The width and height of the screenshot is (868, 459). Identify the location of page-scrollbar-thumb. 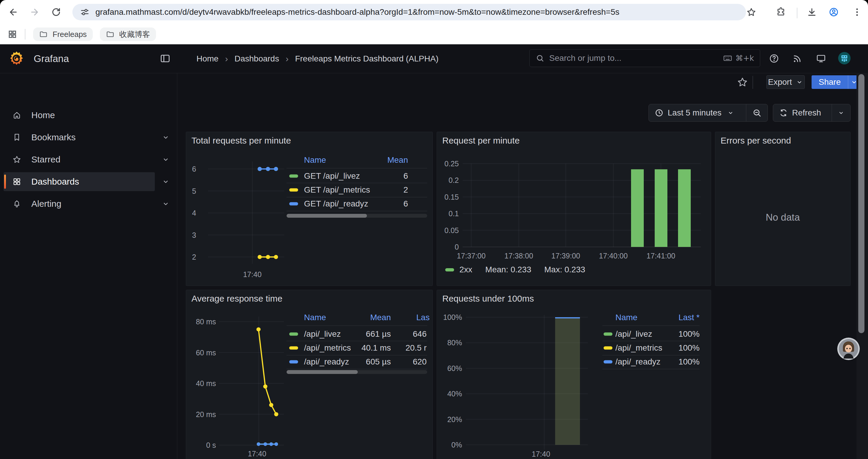
(861, 203).